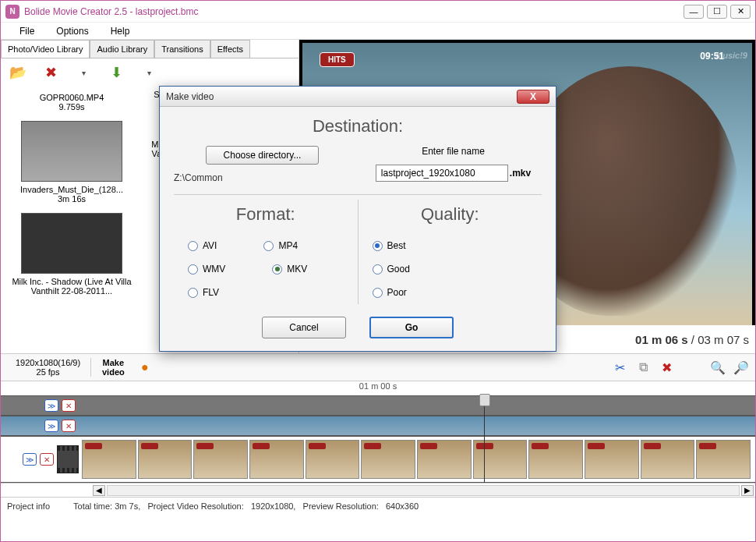 The height and width of the screenshot is (542, 756). I want to click on record-icon: ●, so click(145, 367).